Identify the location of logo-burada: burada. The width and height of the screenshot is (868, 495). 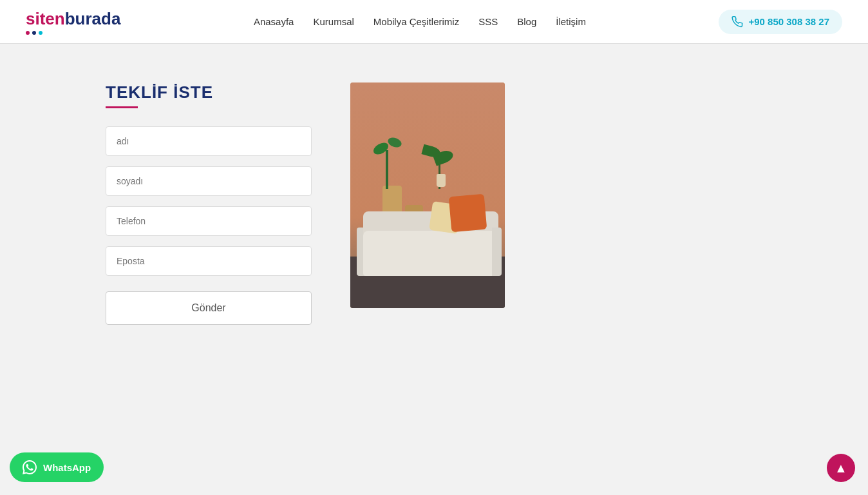
(93, 19).